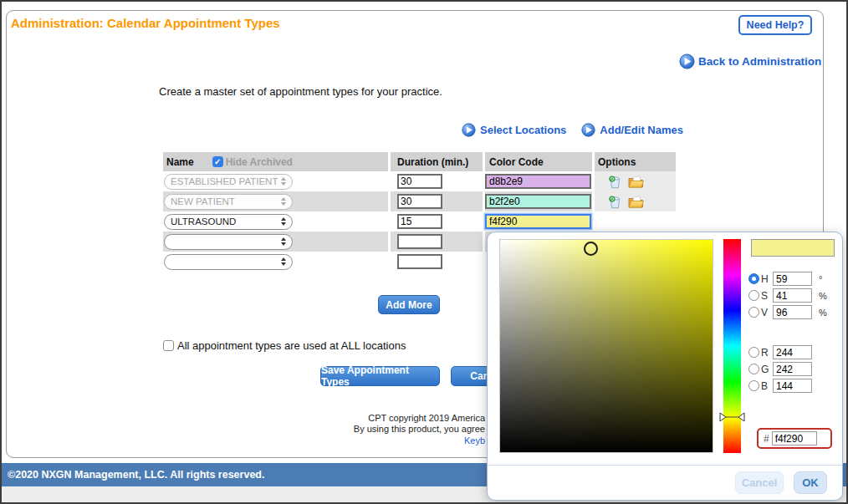  Describe the element at coordinates (794, 438) in the screenshot. I see `hex-value-box: #` at that location.